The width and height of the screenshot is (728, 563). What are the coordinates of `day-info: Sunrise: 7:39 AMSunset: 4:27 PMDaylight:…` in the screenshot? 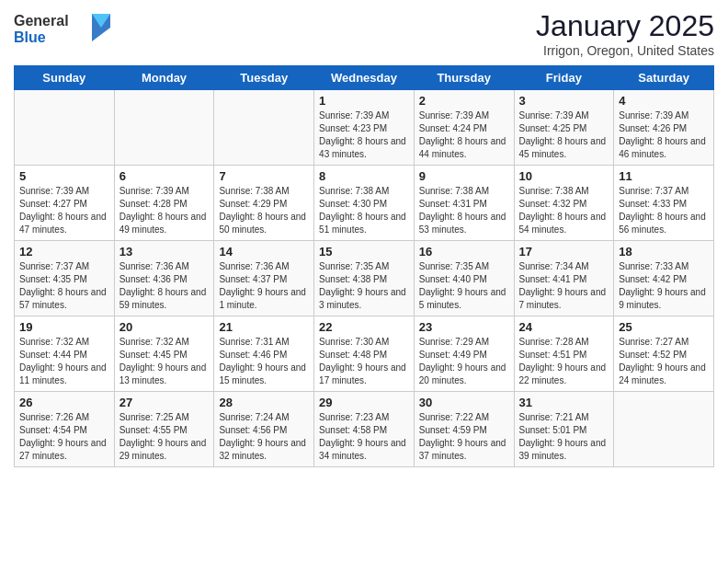 It's located at (64, 211).